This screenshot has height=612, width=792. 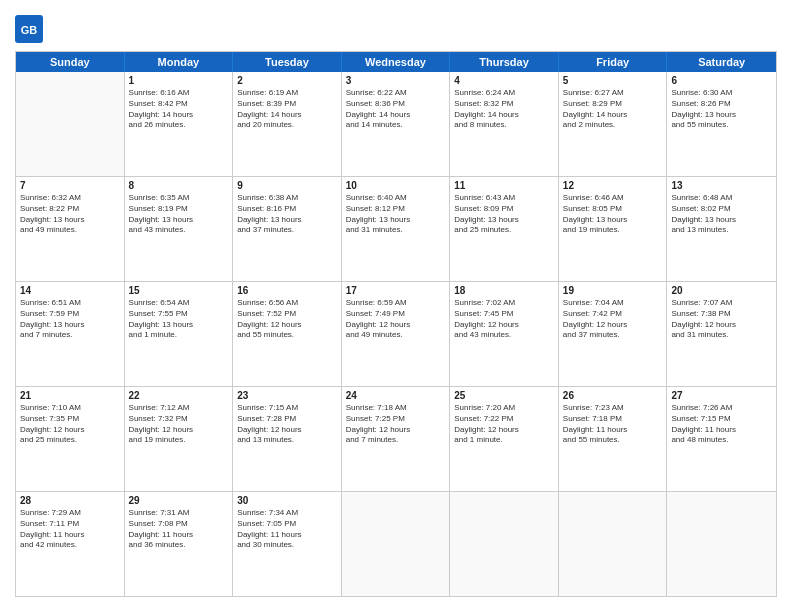 What do you see at coordinates (70, 408) in the screenshot?
I see `cell-text-line: Sunrise: 7:10 AM` at bounding box center [70, 408].